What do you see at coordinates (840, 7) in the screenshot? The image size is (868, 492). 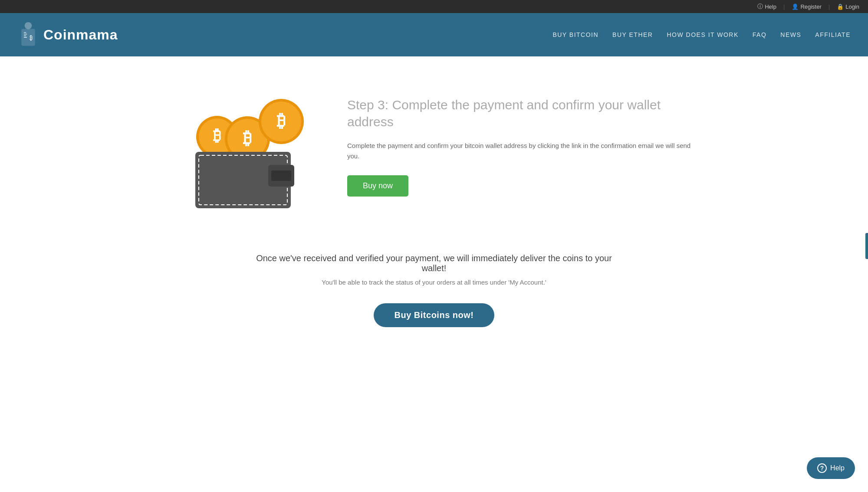 I see `login-icon: 🔒` at bounding box center [840, 7].